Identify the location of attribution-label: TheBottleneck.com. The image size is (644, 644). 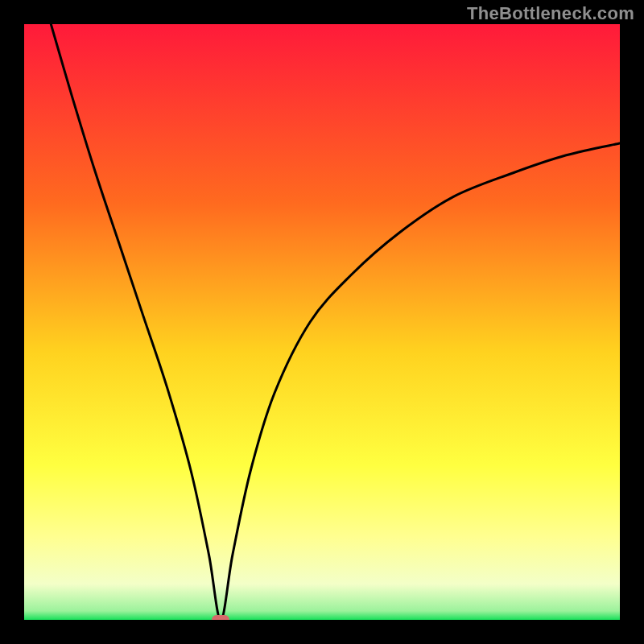
(551, 14).